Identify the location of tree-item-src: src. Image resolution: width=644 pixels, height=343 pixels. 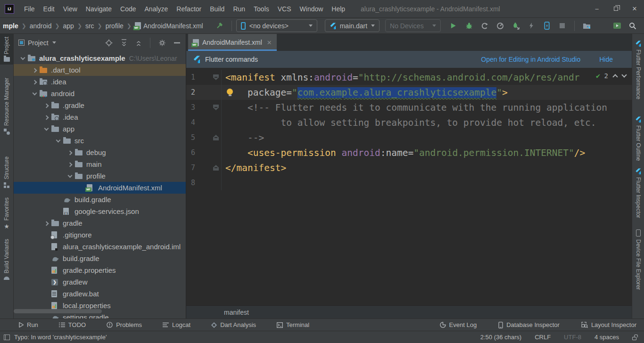
(100, 140).